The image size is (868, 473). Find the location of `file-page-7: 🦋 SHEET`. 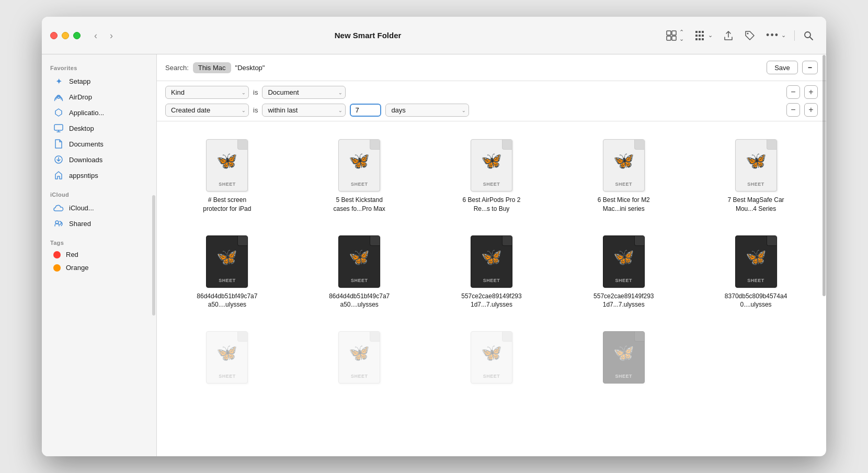

file-page-7: 🦋 SHEET is located at coordinates (359, 262).